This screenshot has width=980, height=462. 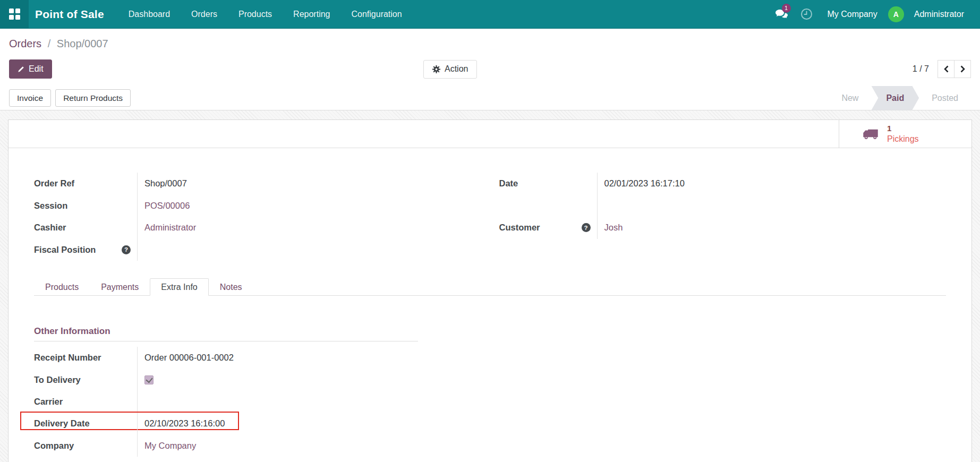 I want to click on carrier-value, so click(x=277, y=401).